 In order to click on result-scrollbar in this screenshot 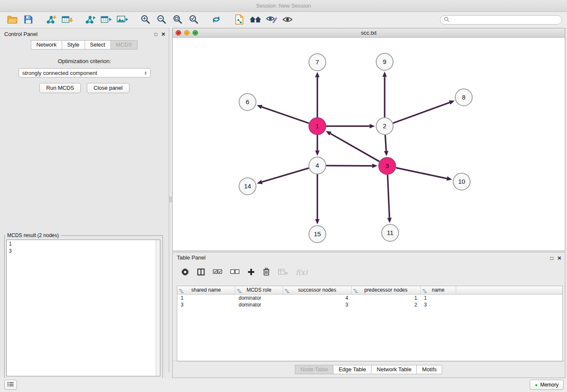, I will do `click(158, 308)`.